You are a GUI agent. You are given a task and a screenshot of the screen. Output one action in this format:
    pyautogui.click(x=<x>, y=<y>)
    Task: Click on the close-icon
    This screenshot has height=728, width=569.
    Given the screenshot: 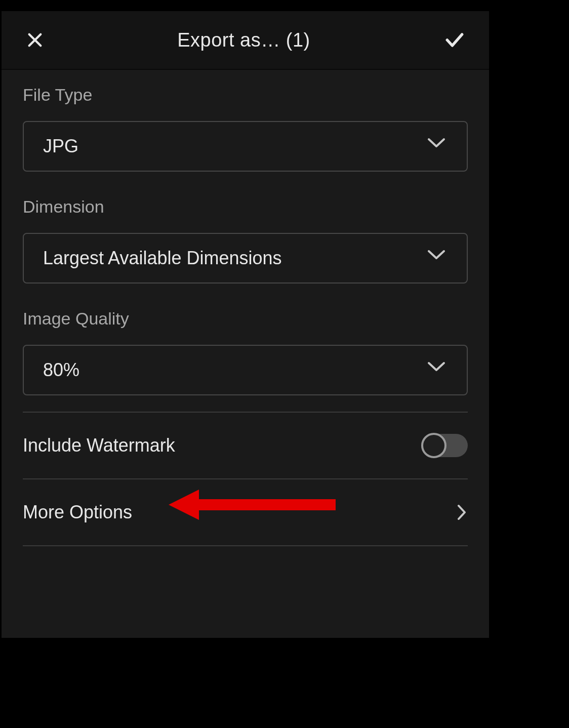 What is the action you would take?
    pyautogui.click(x=35, y=40)
    